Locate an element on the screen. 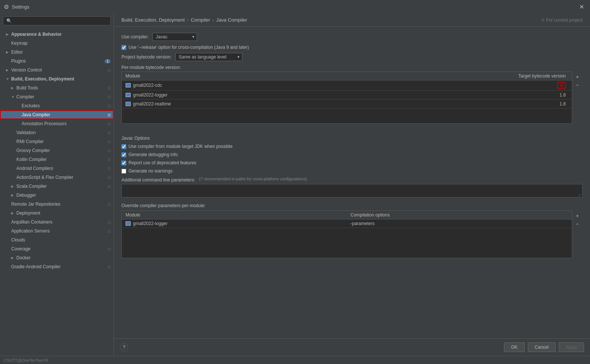  sidebar-item-build-tools: ▶ Build Tools ⊡ is located at coordinates (57, 88).